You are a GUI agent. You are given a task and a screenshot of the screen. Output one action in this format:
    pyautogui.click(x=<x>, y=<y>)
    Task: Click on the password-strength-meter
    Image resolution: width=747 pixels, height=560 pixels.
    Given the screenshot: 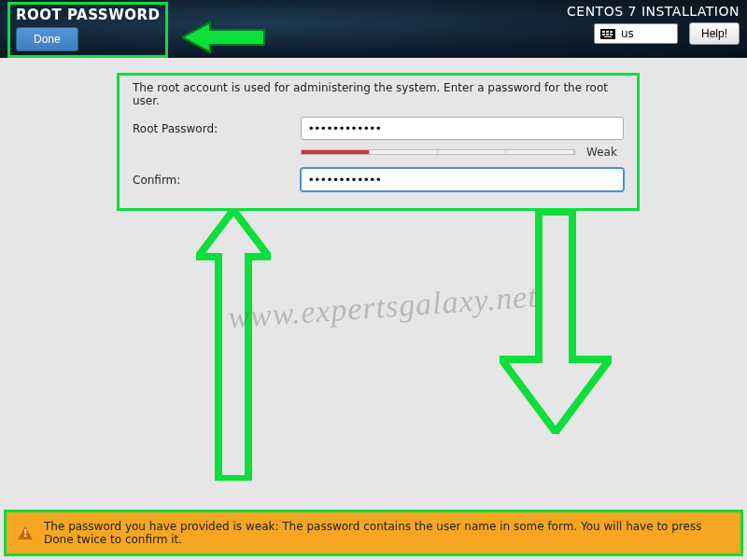 What is the action you would take?
    pyautogui.click(x=438, y=152)
    